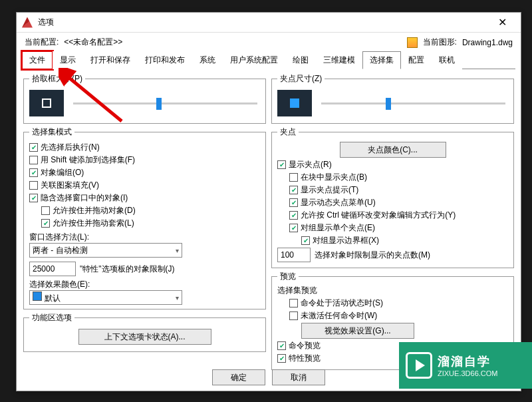  I want to click on watermark: 溜溜自学 ZIXUE.3D66.COM, so click(466, 365).